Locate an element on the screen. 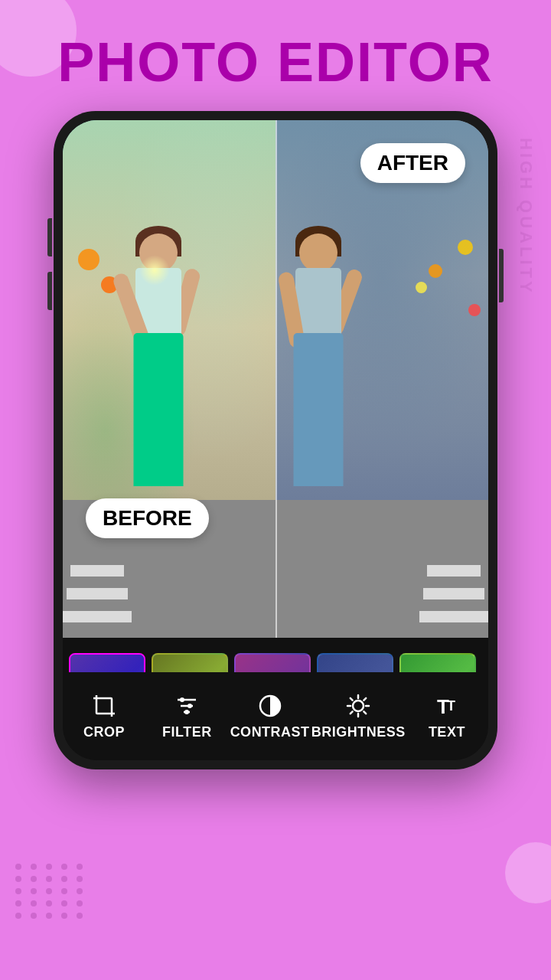 This screenshot has height=980, width=551. person-after is located at coordinates (329, 405).